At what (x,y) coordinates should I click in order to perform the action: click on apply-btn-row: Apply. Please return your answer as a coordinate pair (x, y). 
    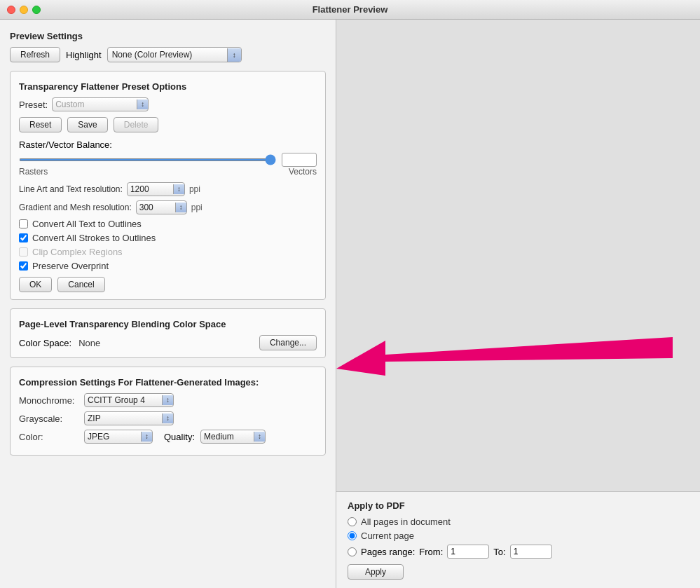
    Looking at the image, I should click on (519, 572).